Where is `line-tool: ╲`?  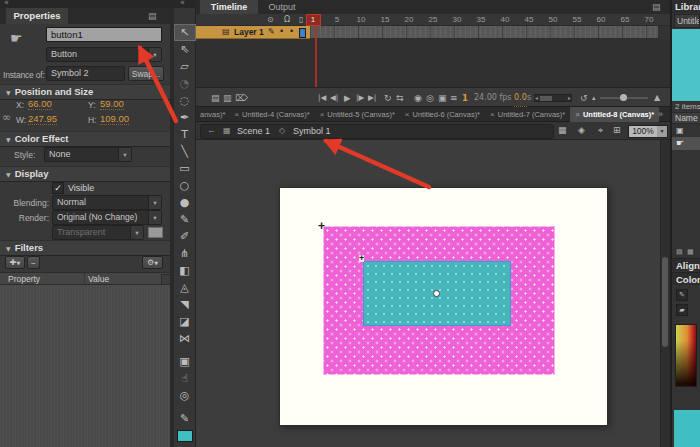 line-tool: ╲ is located at coordinates (185, 152).